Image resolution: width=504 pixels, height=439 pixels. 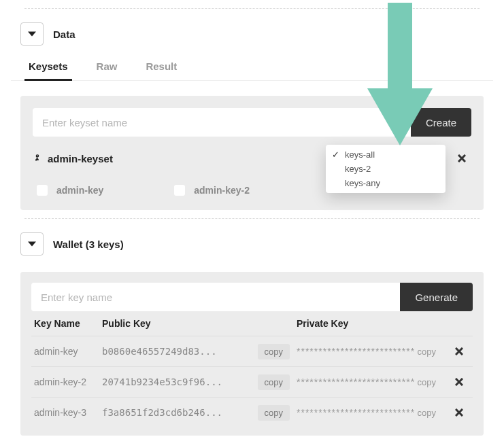 What do you see at coordinates (441, 122) in the screenshot?
I see `create-button: Create` at bounding box center [441, 122].